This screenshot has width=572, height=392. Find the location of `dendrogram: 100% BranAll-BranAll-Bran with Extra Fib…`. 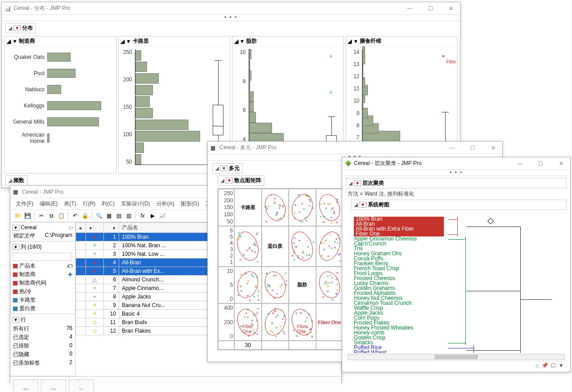

dendrogram: 100% BranAll-BranAll-Bran with Extra Fib… is located at coordinates (456, 282).